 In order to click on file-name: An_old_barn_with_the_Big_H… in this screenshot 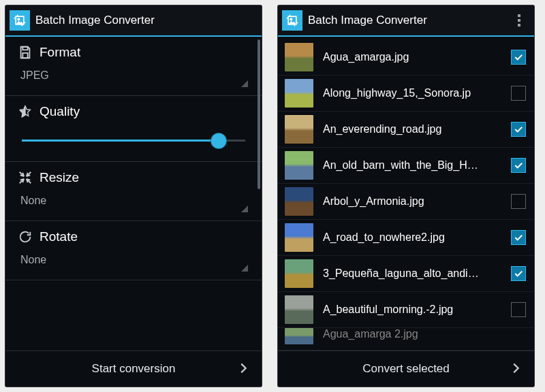, I will do `click(417, 165)`.